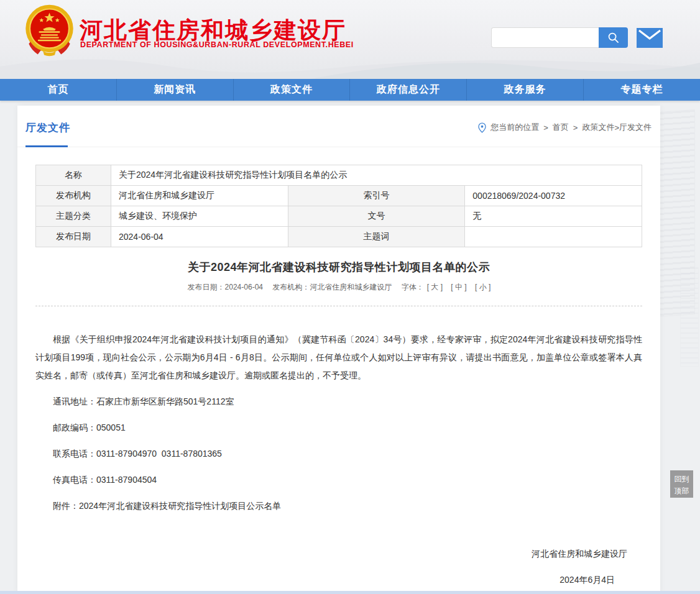  I want to click on search-bar, so click(560, 37).